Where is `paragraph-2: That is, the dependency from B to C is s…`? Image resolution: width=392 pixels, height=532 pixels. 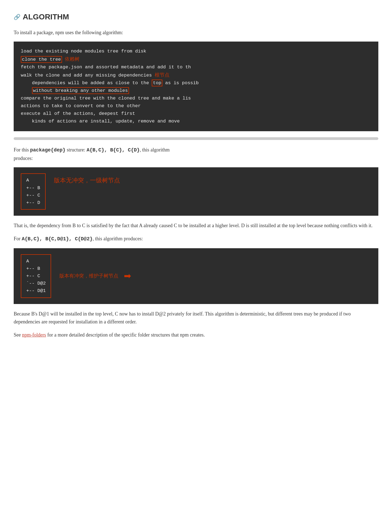 paragraph-2: That is, the dependency from B to C is s… is located at coordinates (196, 226).